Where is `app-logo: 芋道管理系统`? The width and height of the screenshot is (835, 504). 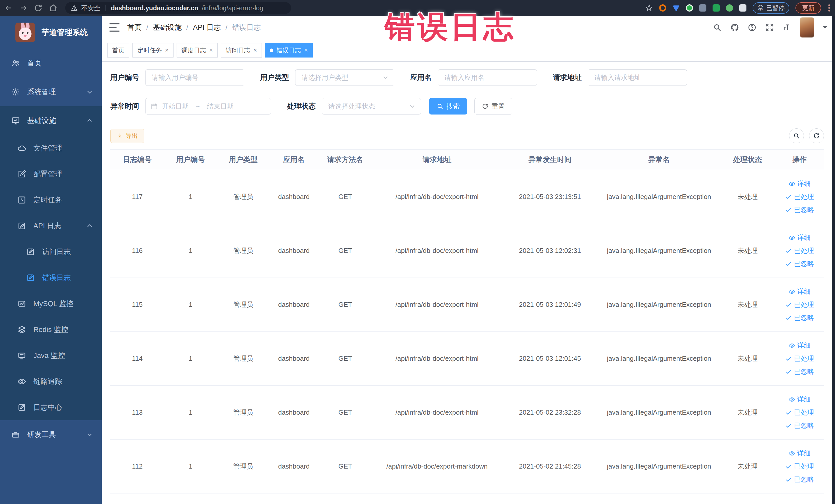 app-logo: 芋道管理系统 is located at coordinates (51, 33).